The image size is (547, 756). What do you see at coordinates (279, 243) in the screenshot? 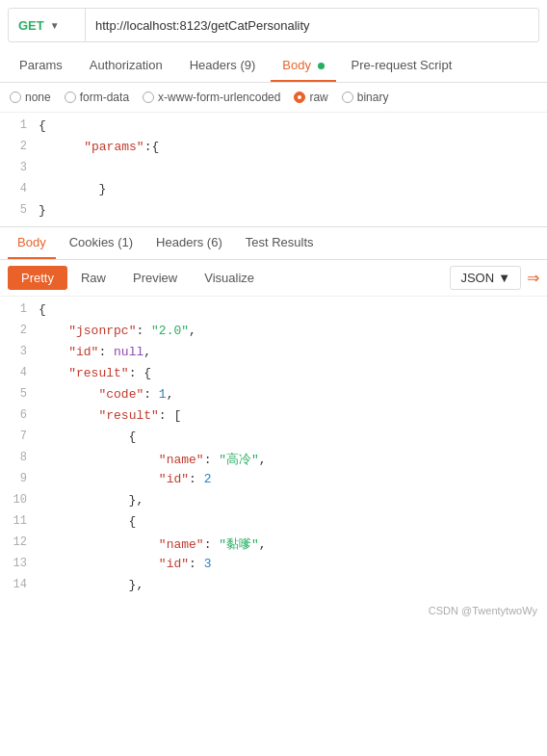
I see `tab-test-results: Test Results` at bounding box center [279, 243].